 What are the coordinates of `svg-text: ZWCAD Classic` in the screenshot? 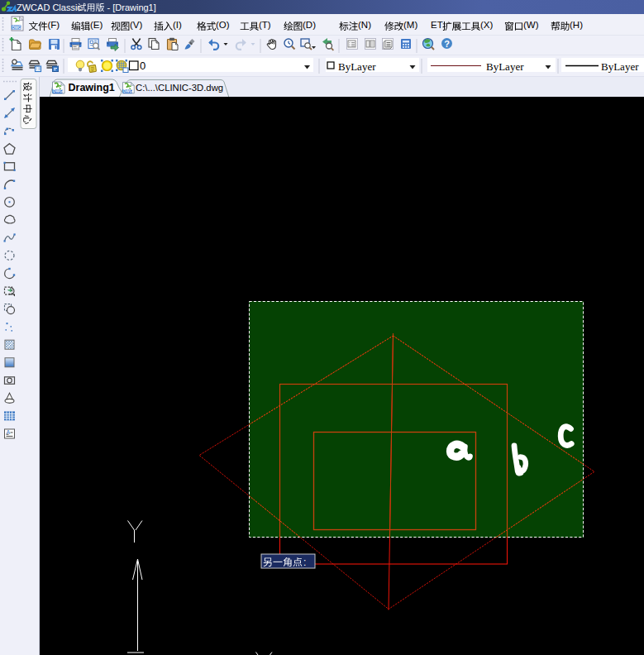 It's located at (50, 7).